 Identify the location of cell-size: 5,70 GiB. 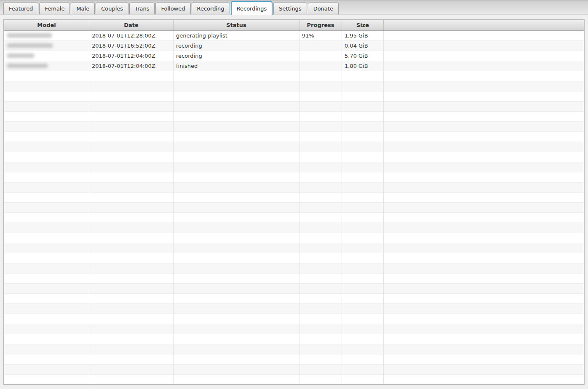
(363, 56).